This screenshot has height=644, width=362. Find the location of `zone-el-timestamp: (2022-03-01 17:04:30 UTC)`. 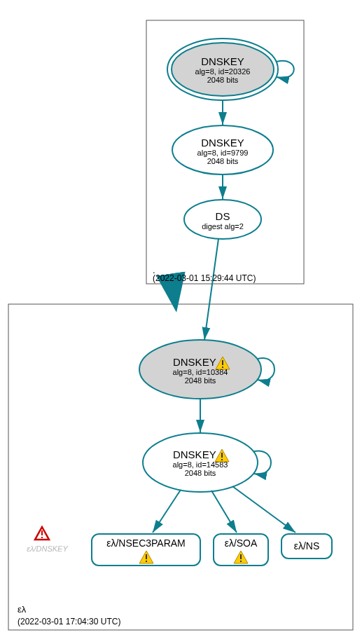

zone-el-timestamp: (2022-03-01 17:04:30 UTC) is located at coordinates (69, 622).